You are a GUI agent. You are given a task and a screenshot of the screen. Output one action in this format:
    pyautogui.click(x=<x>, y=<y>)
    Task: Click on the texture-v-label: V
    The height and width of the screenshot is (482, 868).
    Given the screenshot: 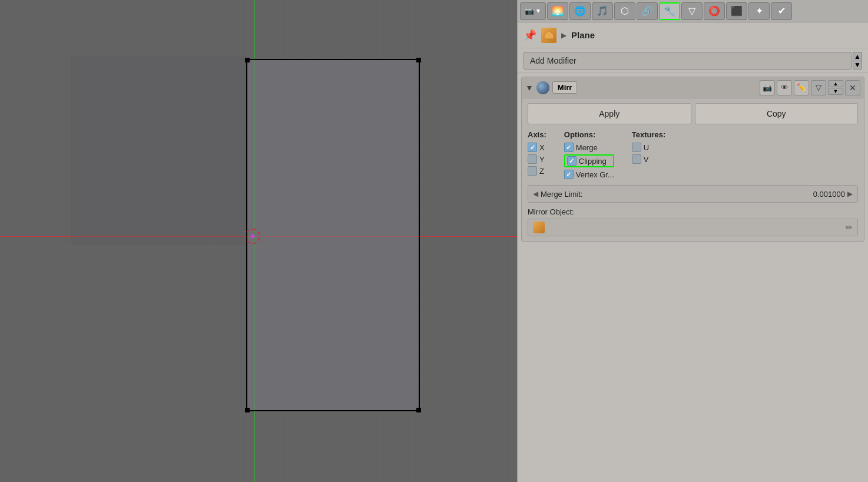 What is the action you would take?
    pyautogui.click(x=647, y=159)
    